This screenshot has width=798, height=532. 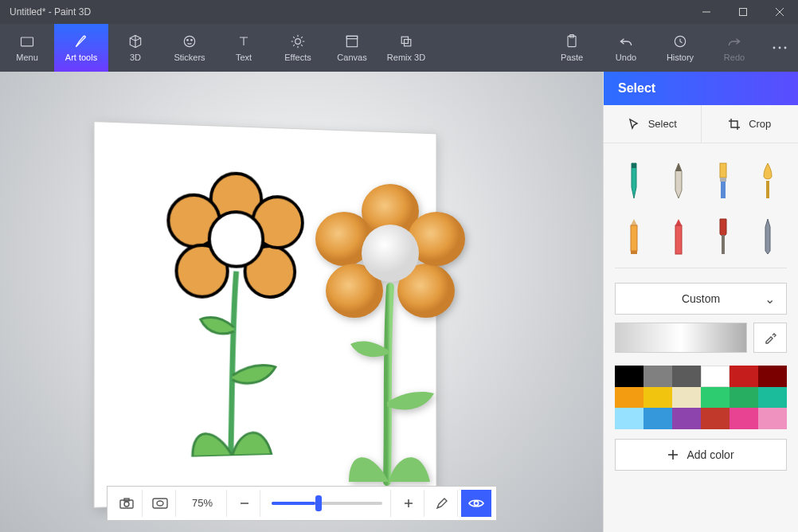 What do you see at coordinates (572, 57) in the screenshot?
I see `paste-label: Paste` at bounding box center [572, 57].